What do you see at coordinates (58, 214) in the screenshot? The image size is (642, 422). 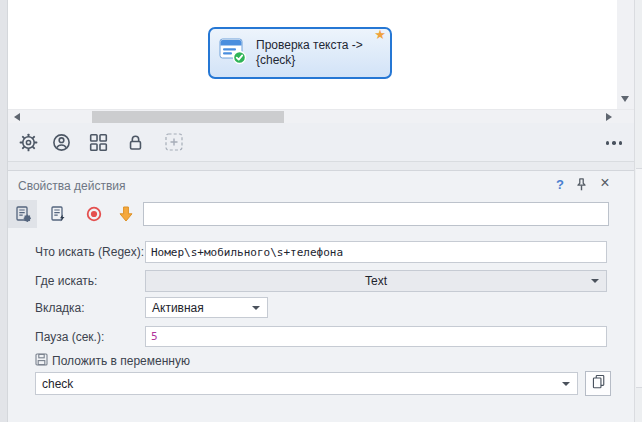 I see `action-code-tab` at bounding box center [58, 214].